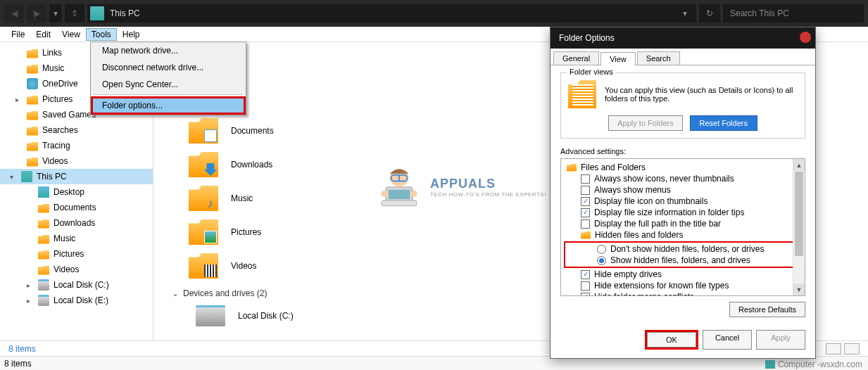 The image size is (868, 370). What do you see at coordinates (683, 201) in the screenshot?
I see `adv-file-icon-thumb: ✓Display file icon on thumbnails` at bounding box center [683, 201].